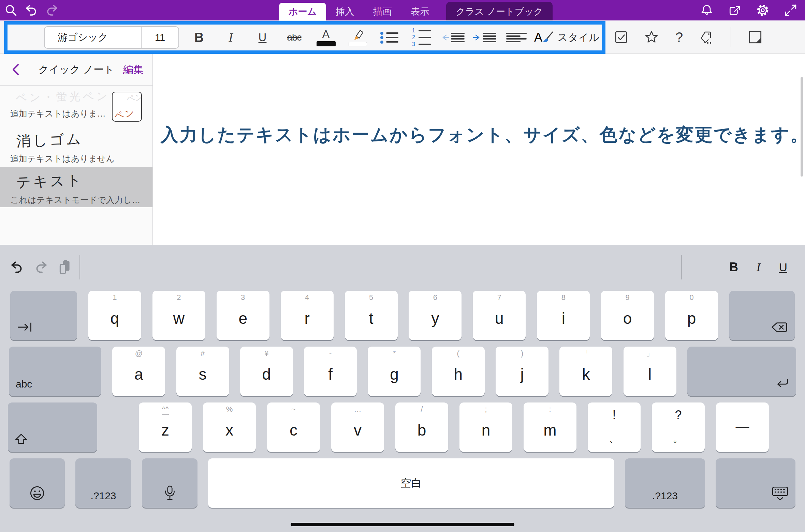 This screenshot has width=805, height=532. What do you see at coordinates (391, 37) in the screenshot?
I see `formatting-buttons: B I U abc A 1 2 3` at bounding box center [391, 37].